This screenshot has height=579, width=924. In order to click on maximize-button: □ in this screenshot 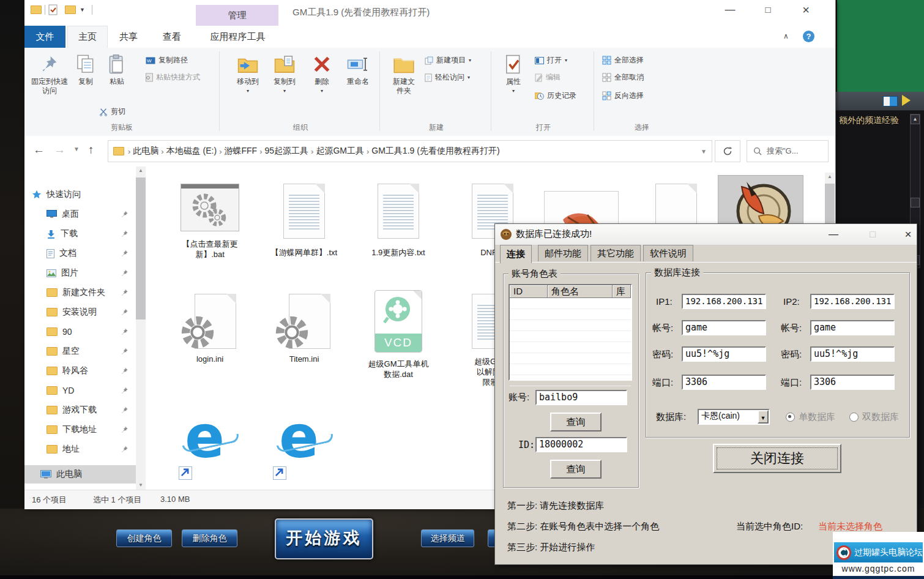, I will do `click(768, 10)`.